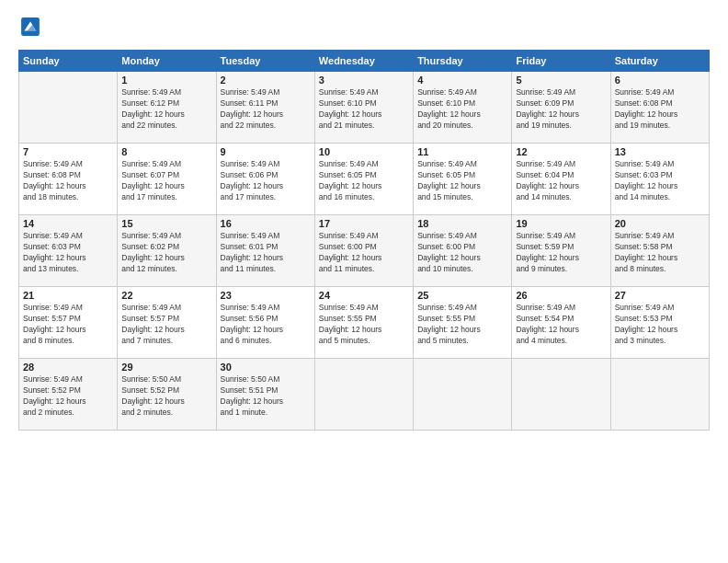  I want to click on calendar-cell: 29Sunrise: 5:50 AM Sunset: 5:52 PM Dayli…, so click(167, 395).